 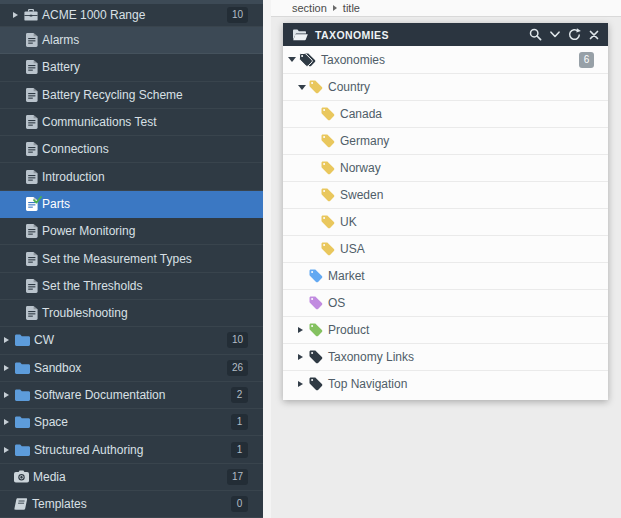 What do you see at coordinates (308, 60) in the screenshot?
I see `tags-icon` at bounding box center [308, 60].